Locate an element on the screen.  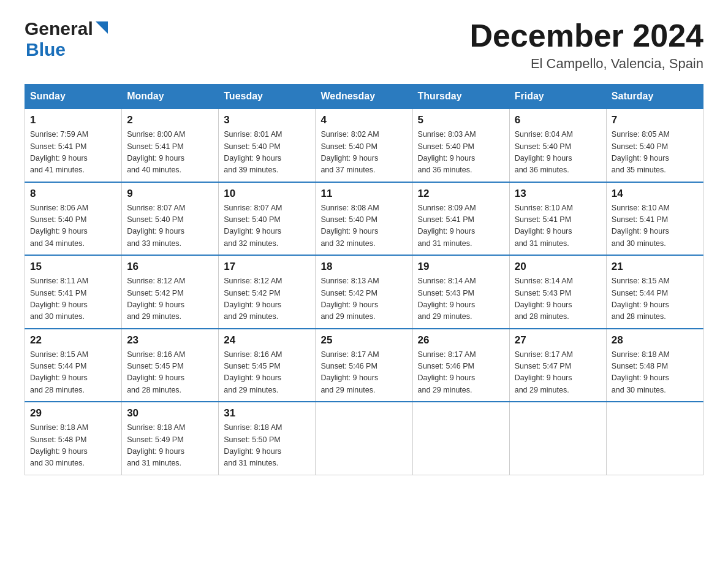
day-number: 28 is located at coordinates (654, 340).